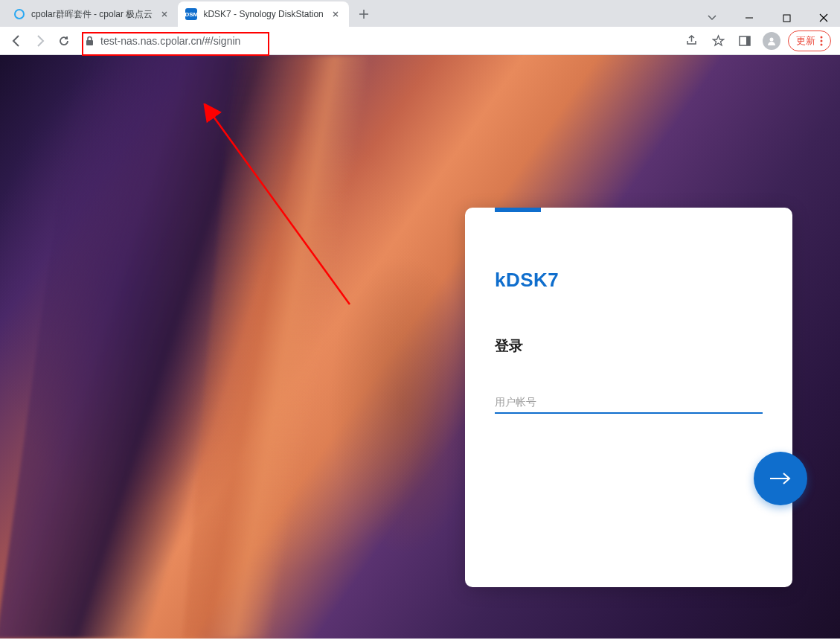 The height and width of the screenshot is (640, 840). Describe the element at coordinates (629, 403) in the screenshot. I see `username-field-wrap` at that location.